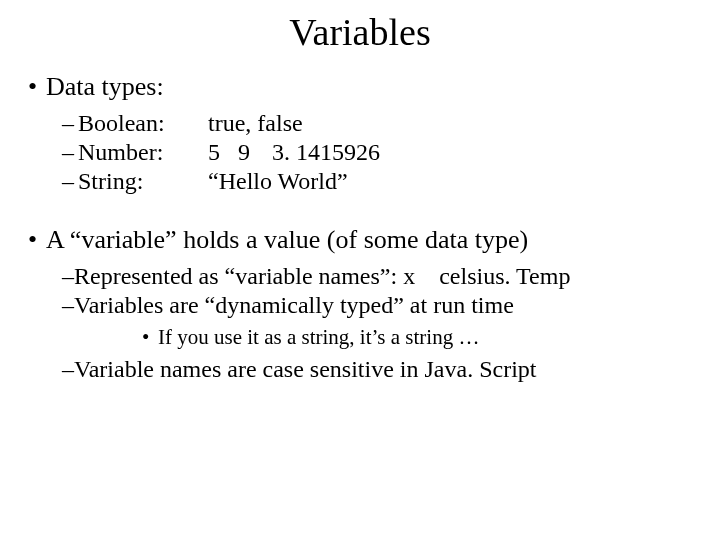 Image resolution: width=720 pixels, height=540 pixels. Describe the element at coordinates (409, 276) in the screenshot. I see `var-example-x: x` at that location.